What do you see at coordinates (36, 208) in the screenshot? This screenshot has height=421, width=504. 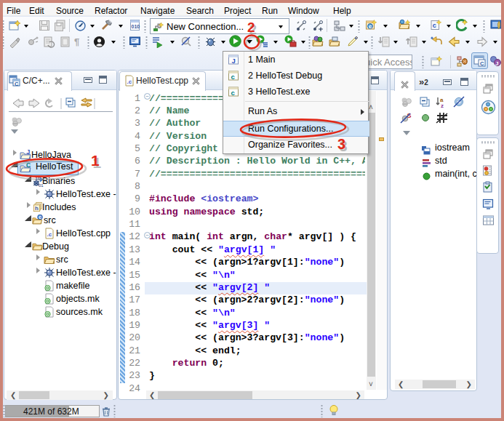 I see `svg-text: h` at bounding box center [36, 208].